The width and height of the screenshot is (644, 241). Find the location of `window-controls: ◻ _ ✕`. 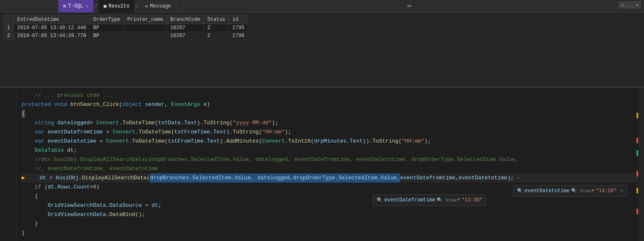

window-controls: ◻ _ ✕ is located at coordinates (630, 5).